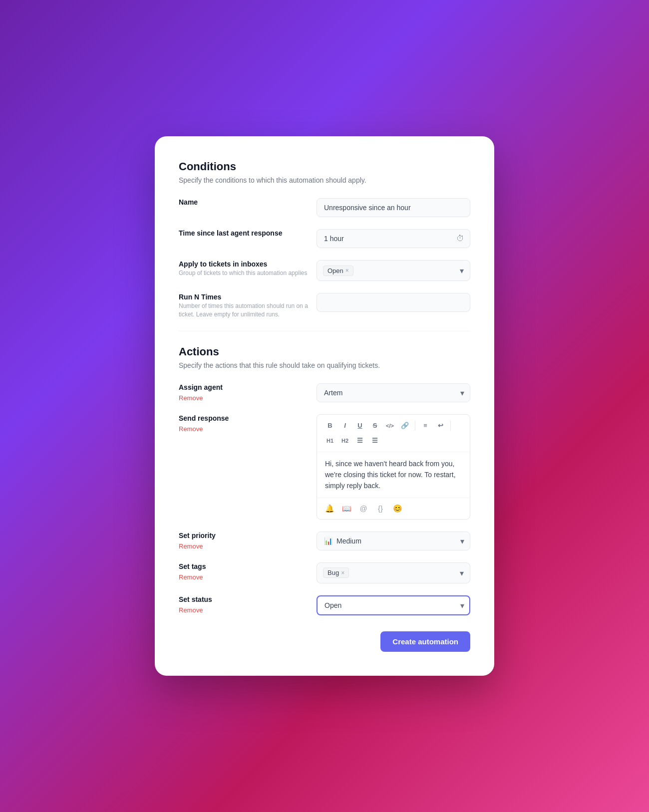  Describe the element at coordinates (324, 467) in the screenshot. I see `send-response-field-row: Send response Remove B I U S </> 🔗 ≡ ↩` at that location.